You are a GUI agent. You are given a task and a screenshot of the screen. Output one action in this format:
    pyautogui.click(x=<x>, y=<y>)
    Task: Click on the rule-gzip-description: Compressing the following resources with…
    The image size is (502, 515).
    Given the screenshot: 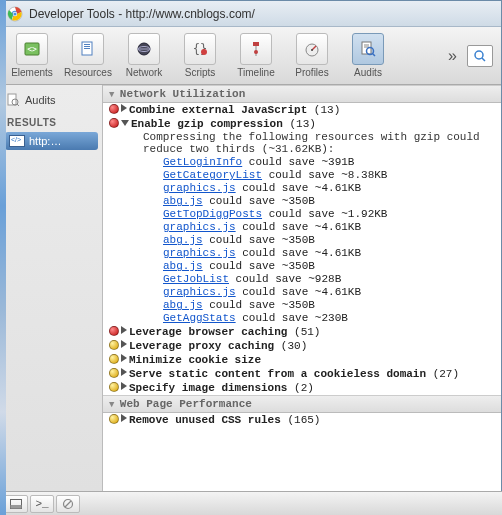 What is the action you would take?
    pyautogui.click(x=302, y=144)
    